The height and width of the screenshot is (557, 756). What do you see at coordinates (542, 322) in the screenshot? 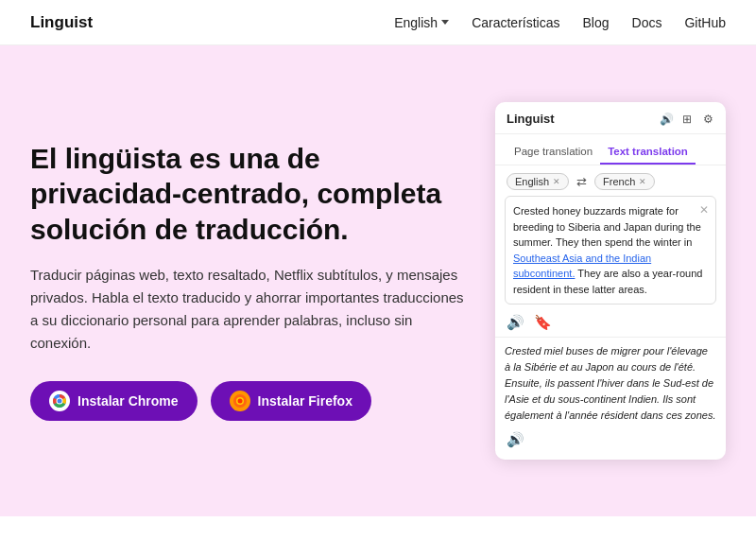
I see `source-bookmark-icon: 🔖` at bounding box center [542, 322].